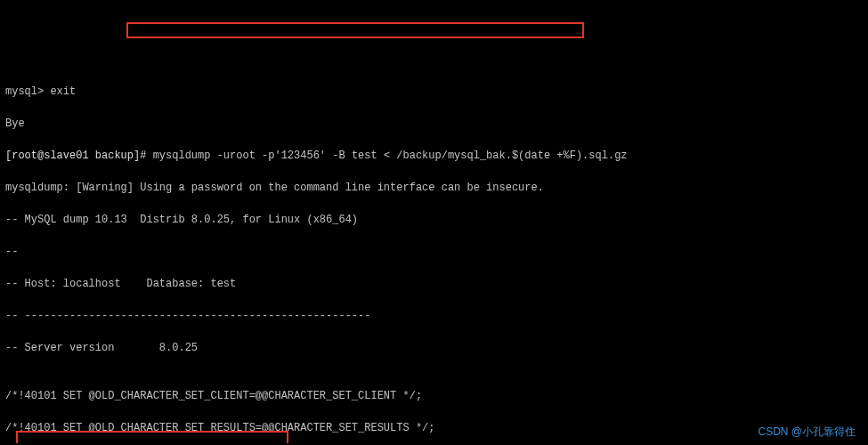  Describe the element at coordinates (434, 252) in the screenshot. I see `terminal-line: --` at that location.